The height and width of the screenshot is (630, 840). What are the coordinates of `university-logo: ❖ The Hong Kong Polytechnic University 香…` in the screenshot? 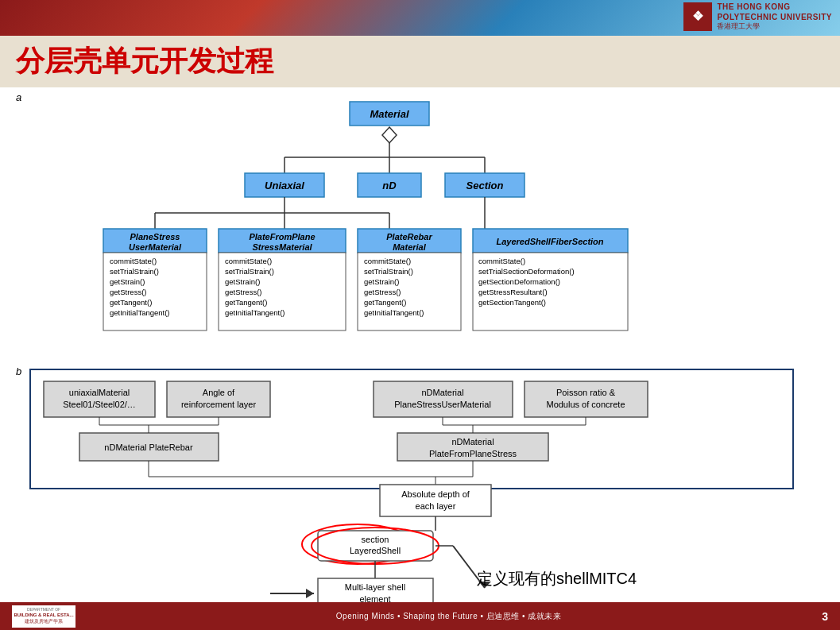 It's located at (758, 17).